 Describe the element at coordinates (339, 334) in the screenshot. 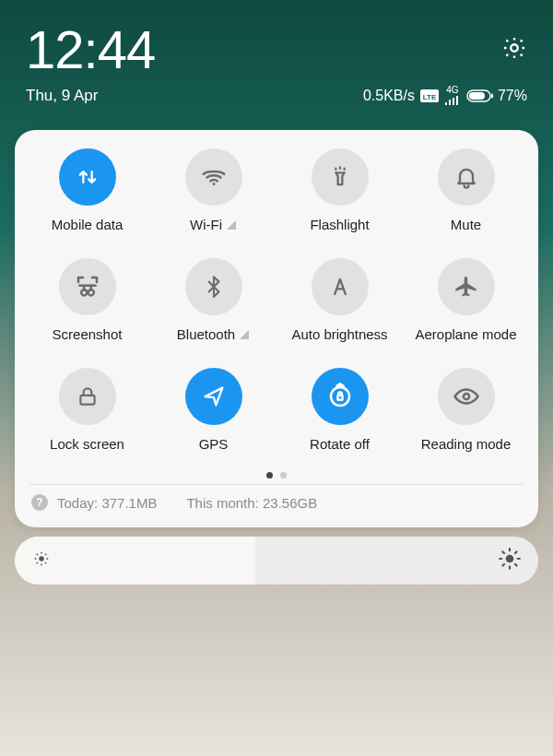

I see `tile-label: Auto brightness` at that location.